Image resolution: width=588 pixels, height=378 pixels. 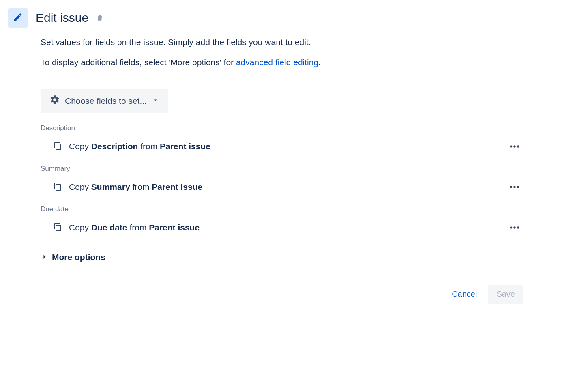 What do you see at coordinates (272, 18) in the screenshot?
I see `header-row: Edit issue` at bounding box center [272, 18].